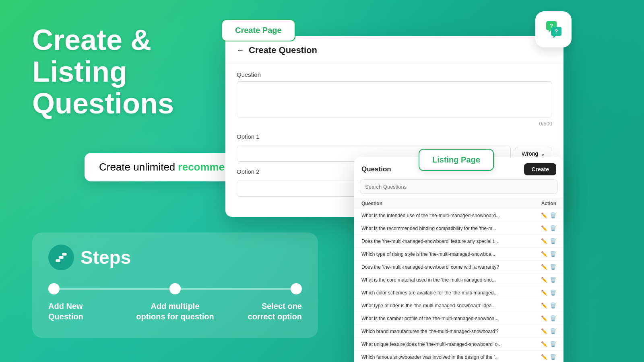 The width and height of the screenshot is (644, 362). I want to click on listing-header-title: Question, so click(376, 169).